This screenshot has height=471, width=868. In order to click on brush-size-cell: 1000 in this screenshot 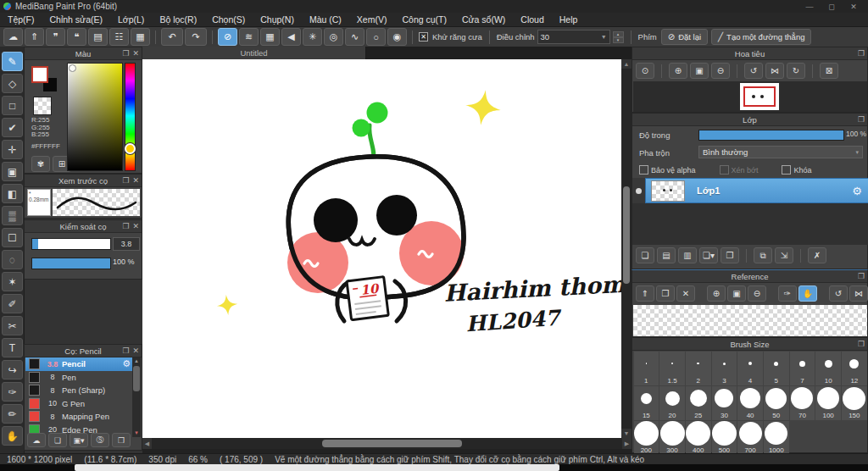, I will do `click(776, 438)`.